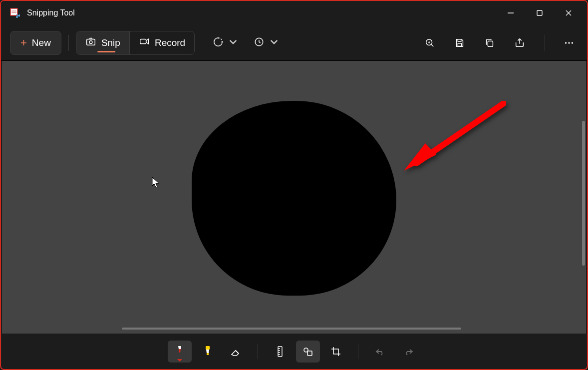 This screenshot has width=588, height=370. What do you see at coordinates (180, 352) in the screenshot?
I see `pen-tool` at bounding box center [180, 352].